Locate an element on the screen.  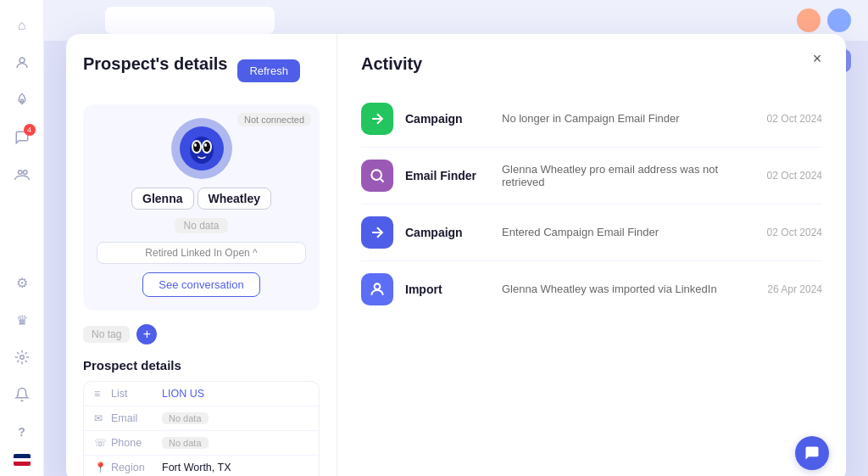
profile-card: Not connected is located at coordinates (202, 207).